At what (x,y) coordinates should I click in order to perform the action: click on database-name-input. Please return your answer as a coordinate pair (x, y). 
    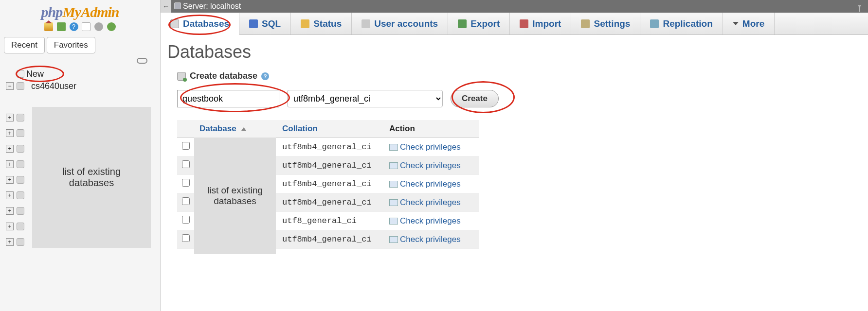
    Looking at the image, I should click on (228, 99).